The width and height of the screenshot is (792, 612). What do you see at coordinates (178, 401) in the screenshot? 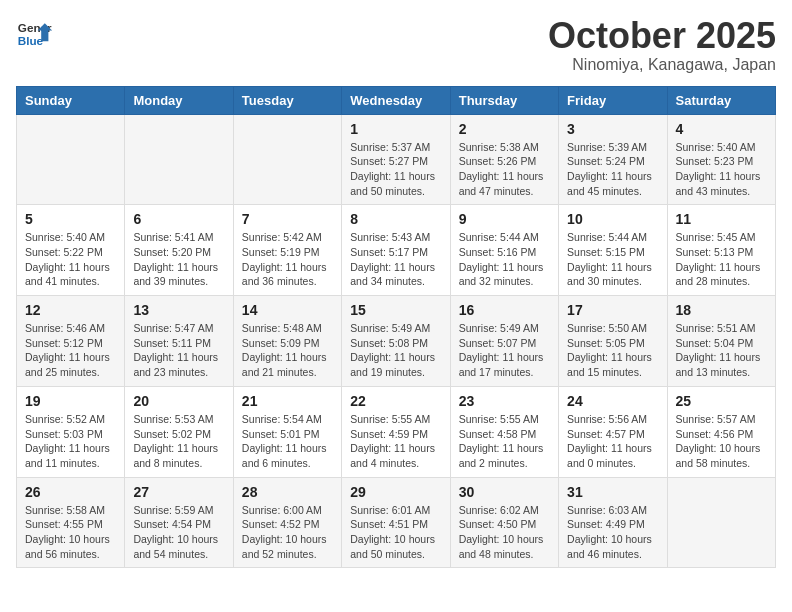
I see `day-number: 20` at bounding box center [178, 401].